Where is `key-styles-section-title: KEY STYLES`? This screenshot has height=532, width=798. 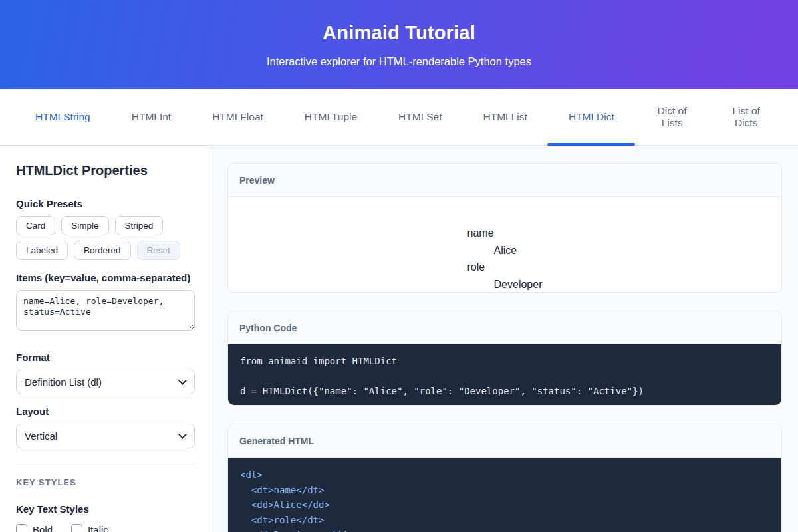 key-styles-section-title: KEY STYLES is located at coordinates (105, 483).